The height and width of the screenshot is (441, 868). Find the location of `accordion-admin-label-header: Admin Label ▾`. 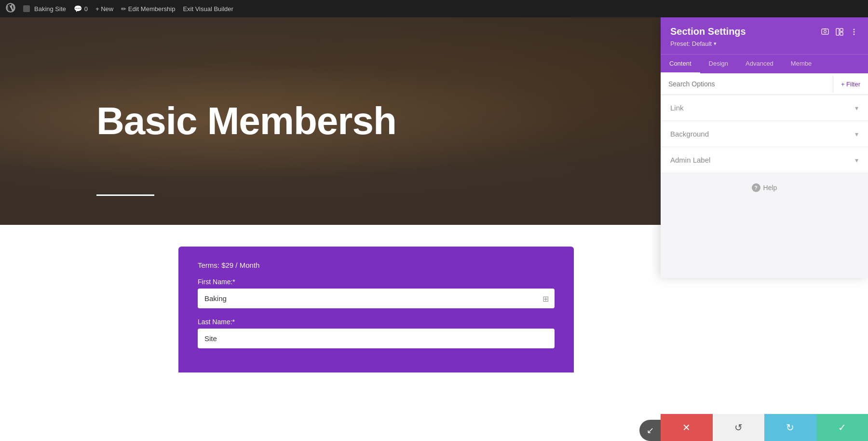

accordion-admin-label-header: Admin Label ▾ is located at coordinates (764, 160).